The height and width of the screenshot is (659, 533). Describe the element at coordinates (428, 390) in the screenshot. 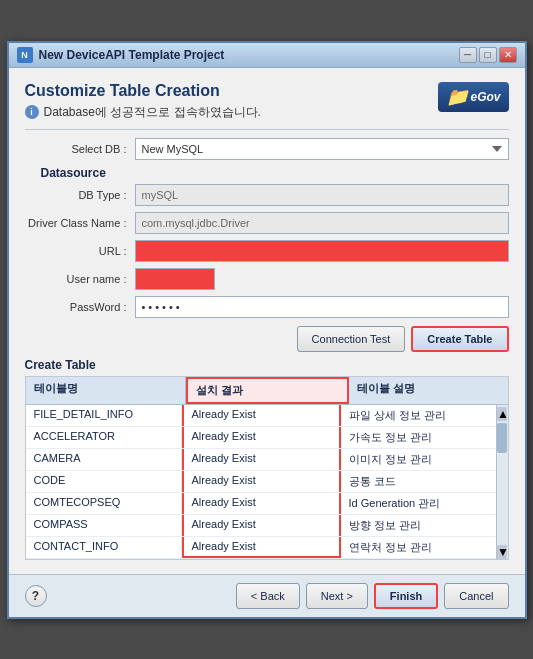

I see `col-header-2: 테이블 설명` at that location.